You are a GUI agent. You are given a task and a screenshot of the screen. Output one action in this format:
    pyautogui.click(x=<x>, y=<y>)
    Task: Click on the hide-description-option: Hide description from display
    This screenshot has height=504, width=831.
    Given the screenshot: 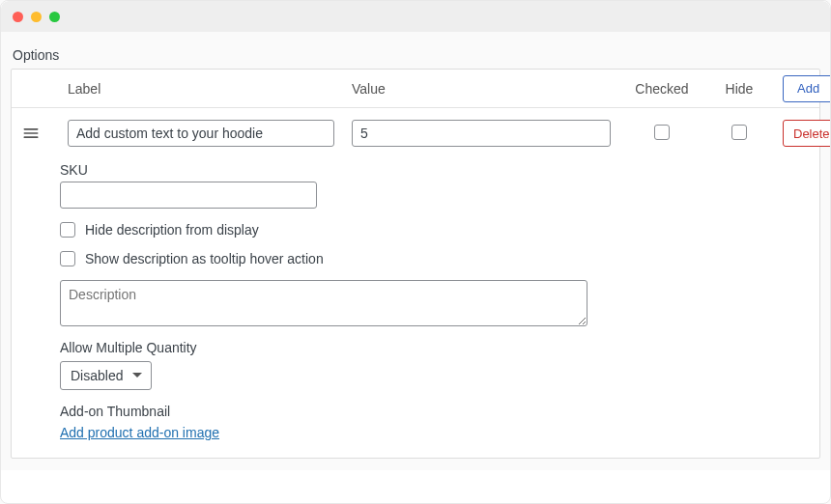 What is the action you would take?
    pyautogui.click(x=369, y=230)
    